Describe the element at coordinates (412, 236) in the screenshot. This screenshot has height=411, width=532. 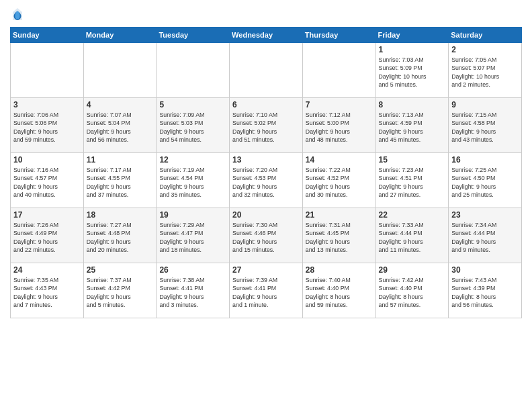
I see `calendar-cell: 22Sunrise: 7:33 AM Sunset: 4:44 PM Dayli…` at that location.